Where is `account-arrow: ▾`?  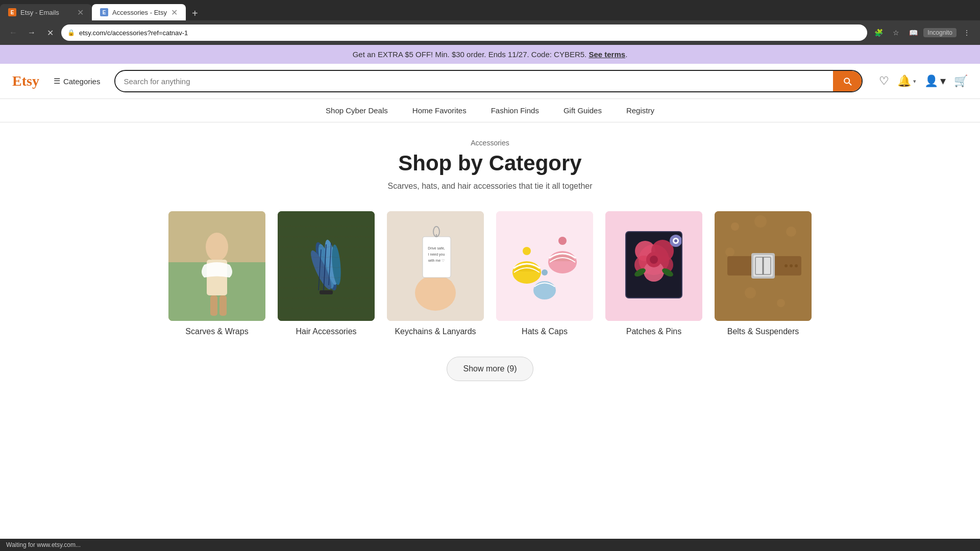 account-arrow: ▾ is located at coordinates (943, 81).